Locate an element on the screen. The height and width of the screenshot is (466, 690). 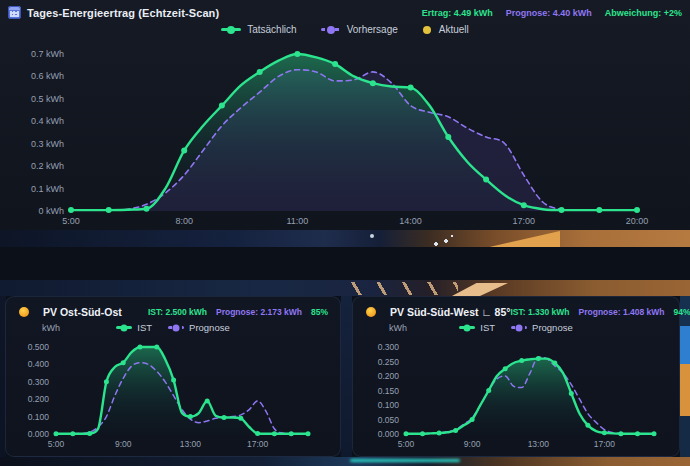
svg-text: 8:00 is located at coordinates (184, 221).